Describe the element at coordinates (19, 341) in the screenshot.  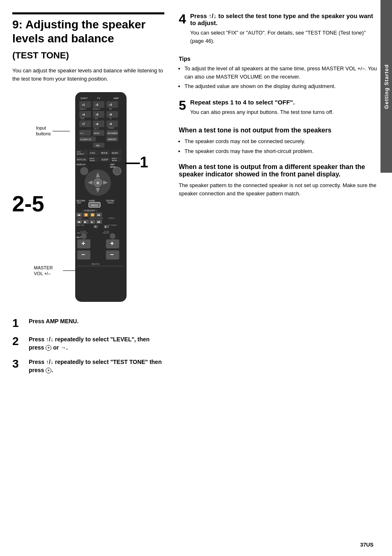
I see `step-2-number: 2` at that location.